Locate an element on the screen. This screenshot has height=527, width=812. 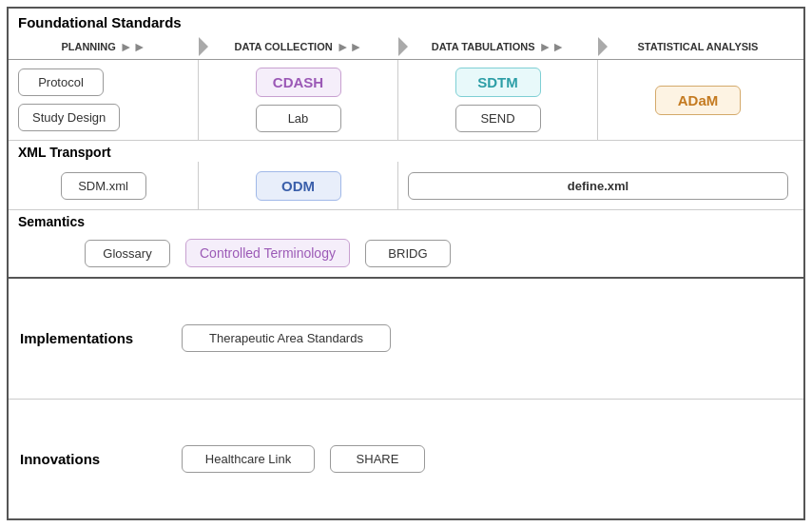
foundational-title: Foundational Standards is located at coordinates (406, 21).